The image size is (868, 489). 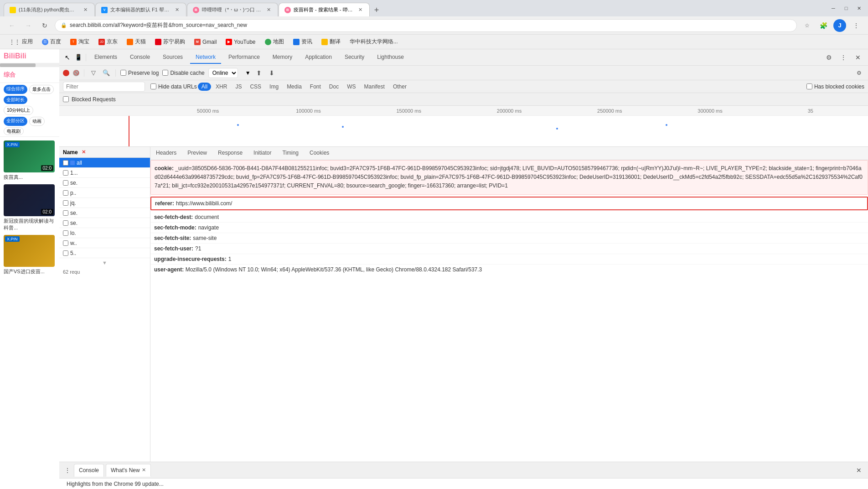 I want to click on request-row-5: 5.., so click(x=105, y=253).